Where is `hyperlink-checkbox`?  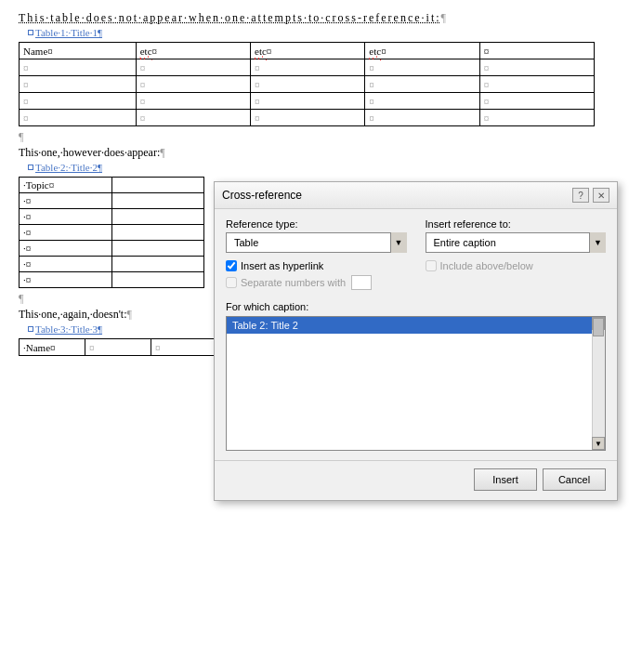 hyperlink-checkbox is located at coordinates (231, 266).